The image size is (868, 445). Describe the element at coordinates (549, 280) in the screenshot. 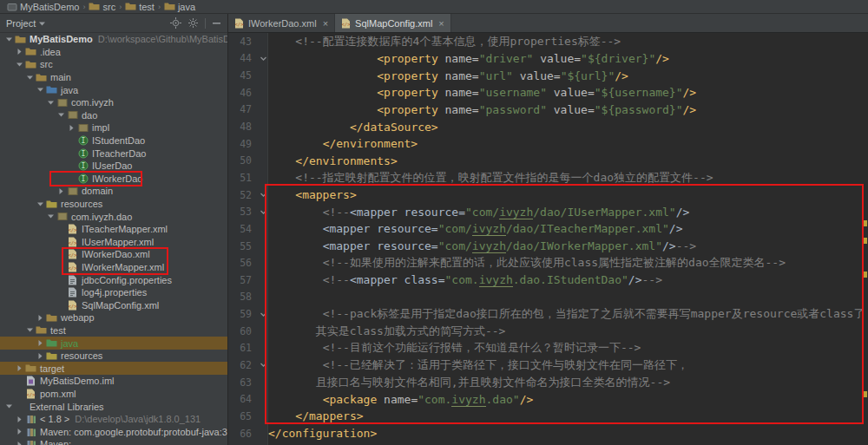

I see `code-line-57: 57<!--<mapper class="com.ivyzh.dao.IStud…` at that location.